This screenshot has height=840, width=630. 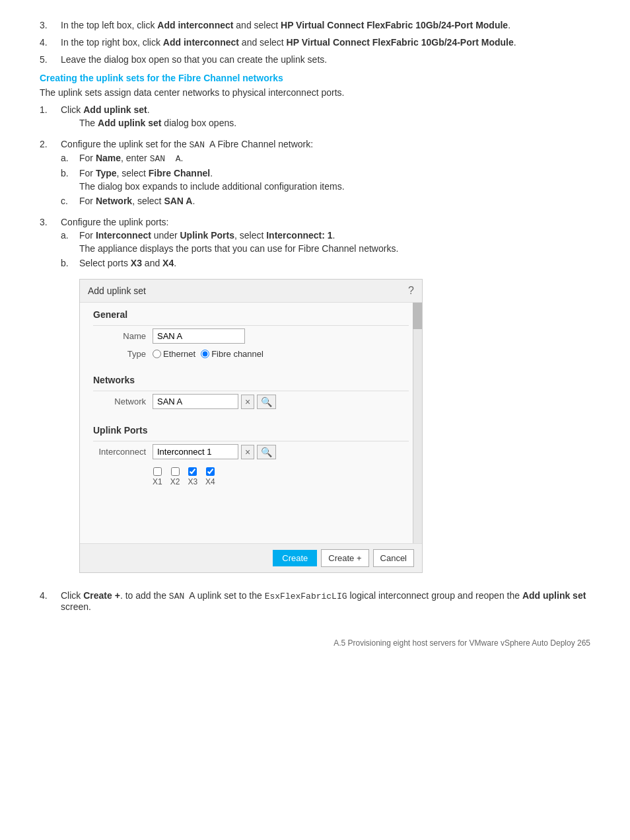 What do you see at coordinates (326, 59) in the screenshot?
I see `step-5-content: Leave the dialog box open so that you ca…` at bounding box center [326, 59].